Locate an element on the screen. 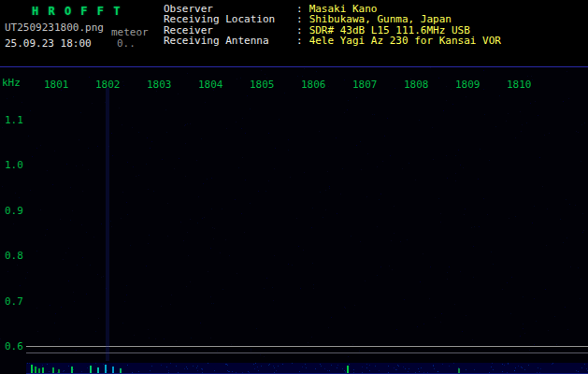 Image resolution: width=588 pixels, height=374 pixels. x-tick-label: 1808 is located at coordinates (417, 84).